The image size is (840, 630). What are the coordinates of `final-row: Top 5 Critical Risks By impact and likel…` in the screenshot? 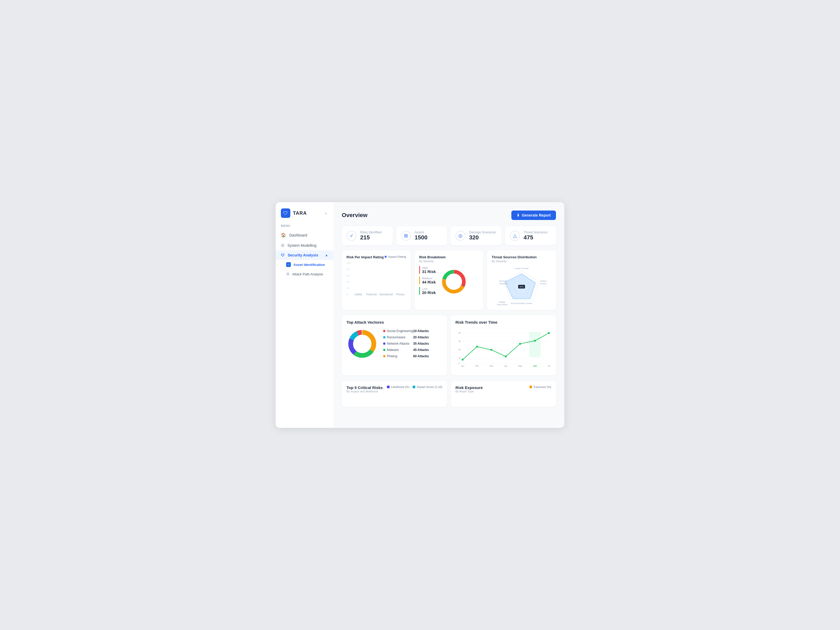 It's located at (449, 393).